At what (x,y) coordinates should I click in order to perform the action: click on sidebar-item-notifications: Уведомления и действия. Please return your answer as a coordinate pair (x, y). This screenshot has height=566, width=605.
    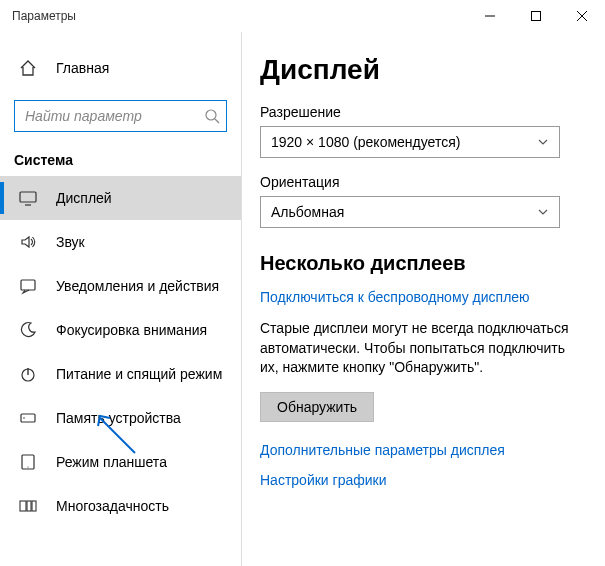
    Looking at the image, I should click on (120, 286).